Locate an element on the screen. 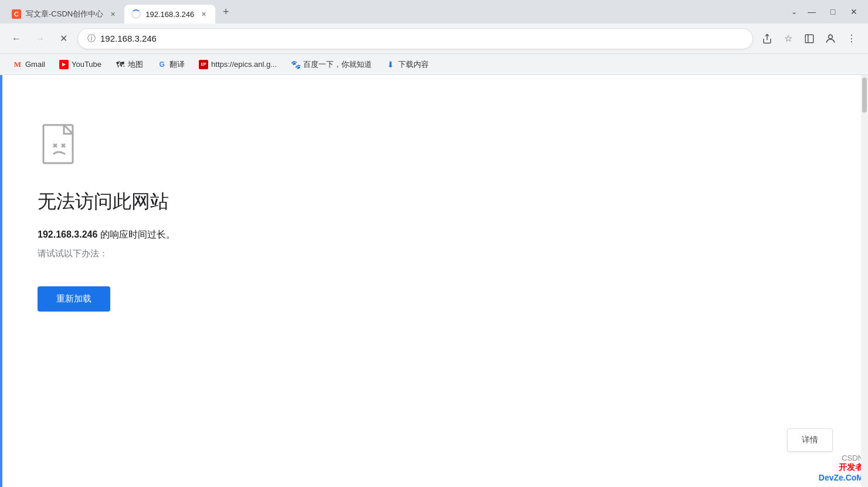 Image resolution: width=868 pixels, height=487 pixels. close-button: ✕ is located at coordinates (854, 12).